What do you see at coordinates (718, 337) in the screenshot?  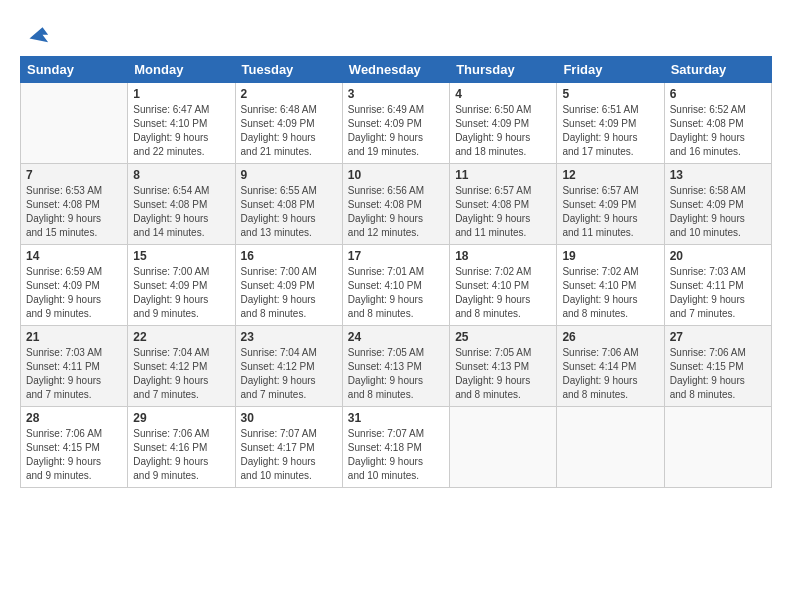 I see `day-number: 27` at bounding box center [718, 337].